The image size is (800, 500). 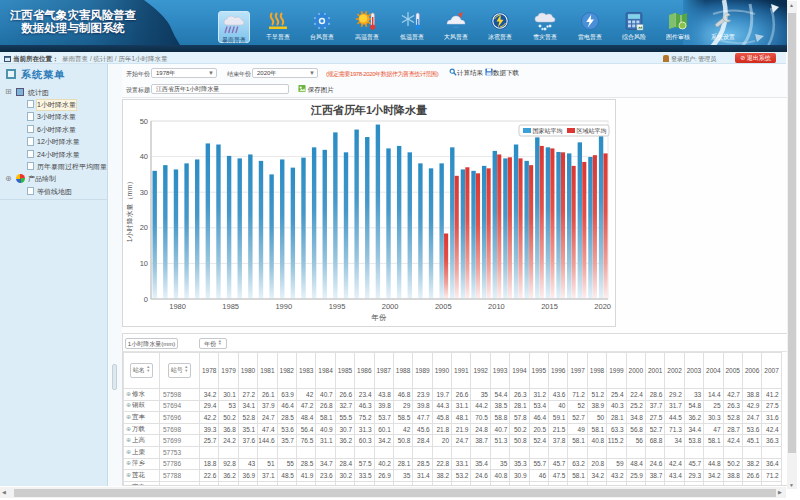 I want to click on svg-text: 江西省历年1小时降水量, so click(x=368, y=110).